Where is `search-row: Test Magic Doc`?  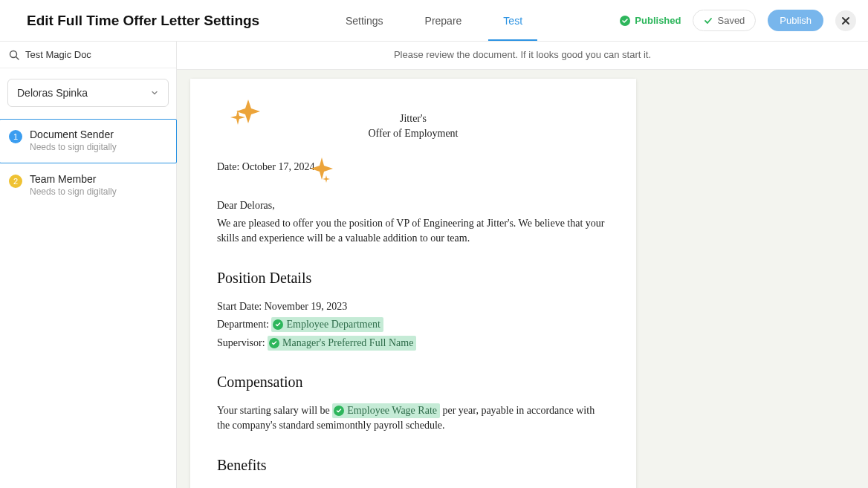 search-row: Test Magic Doc is located at coordinates (88, 55).